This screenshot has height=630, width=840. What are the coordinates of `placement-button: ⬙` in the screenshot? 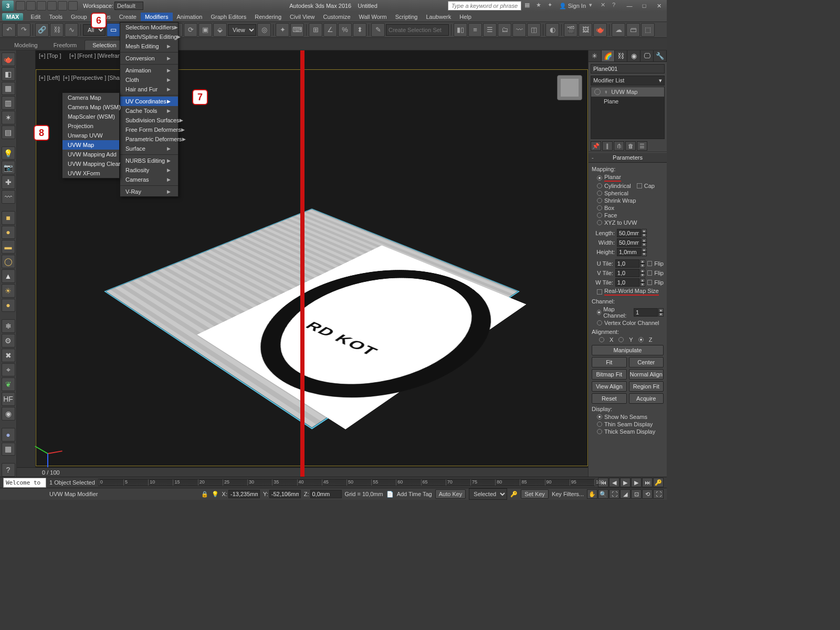 It's located at (220, 30).